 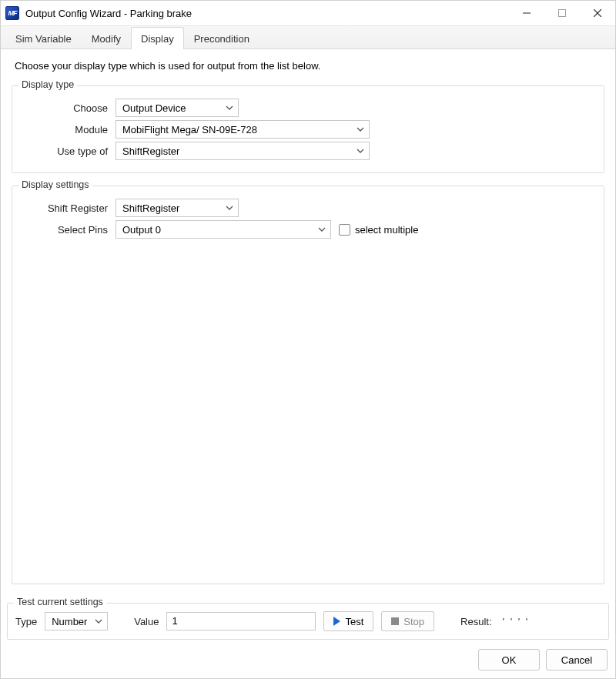 I want to click on checkbox-icon, so click(x=345, y=229).